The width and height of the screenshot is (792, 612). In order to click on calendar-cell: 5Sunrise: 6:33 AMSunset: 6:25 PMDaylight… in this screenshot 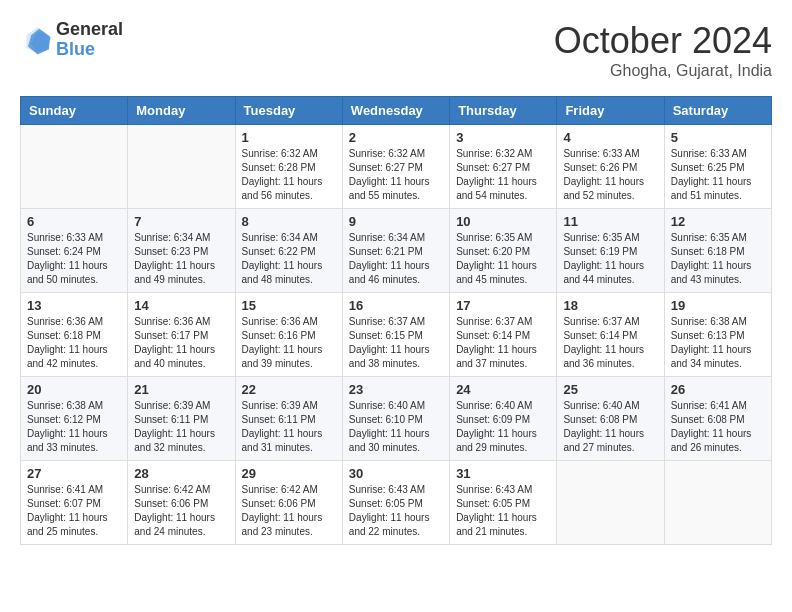, I will do `click(718, 167)`.